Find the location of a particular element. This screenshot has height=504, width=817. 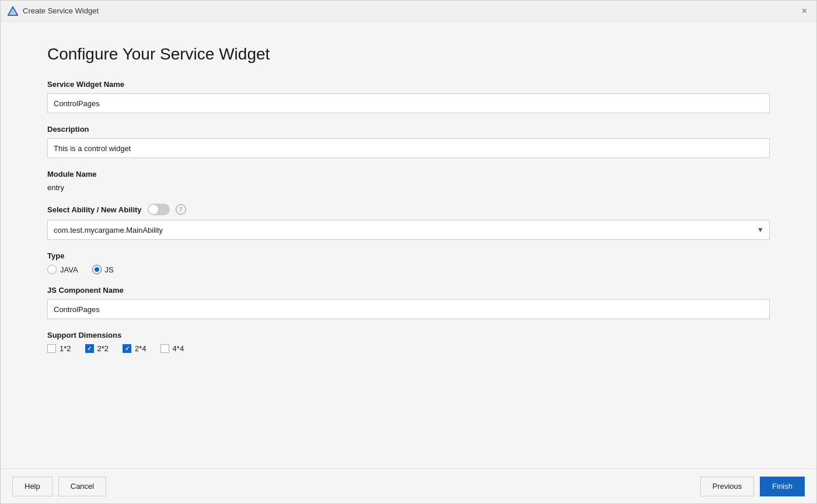

ability-select-wrapper: com.test.mycargame.MainAbility ▼ is located at coordinates (408, 230).